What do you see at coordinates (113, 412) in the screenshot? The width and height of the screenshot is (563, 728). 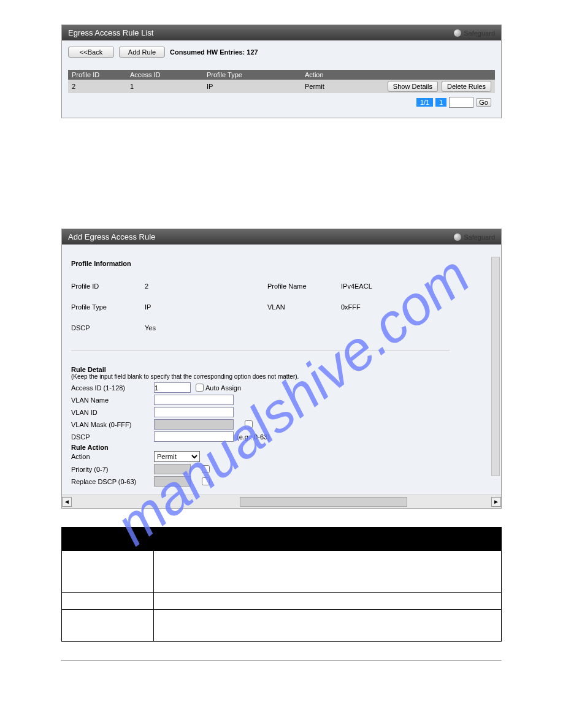 I see `vlan-id-label: VLAN ID` at bounding box center [113, 412].